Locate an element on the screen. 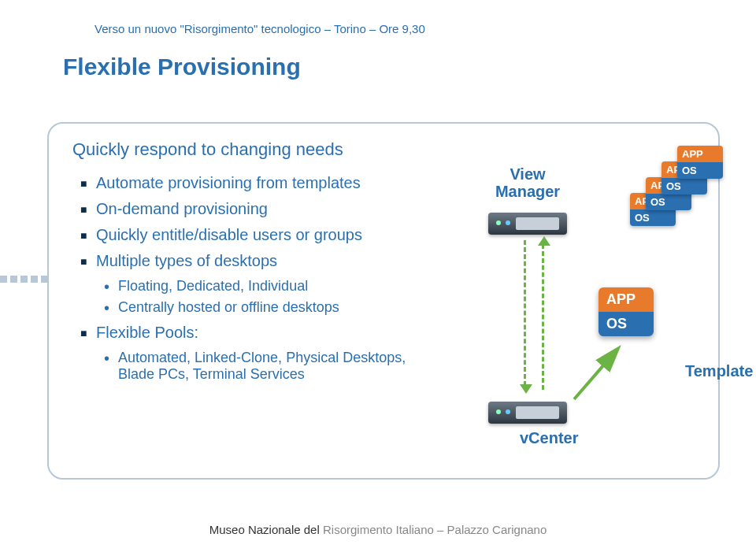  page-title: Flexible Provisioning is located at coordinates (182, 67).